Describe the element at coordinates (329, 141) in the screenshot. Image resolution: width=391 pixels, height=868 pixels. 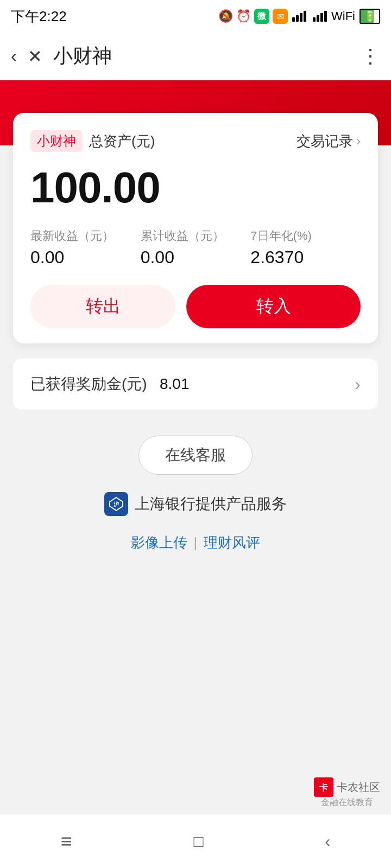
I see `transaction-record-link: 交易记录 ›` at that location.